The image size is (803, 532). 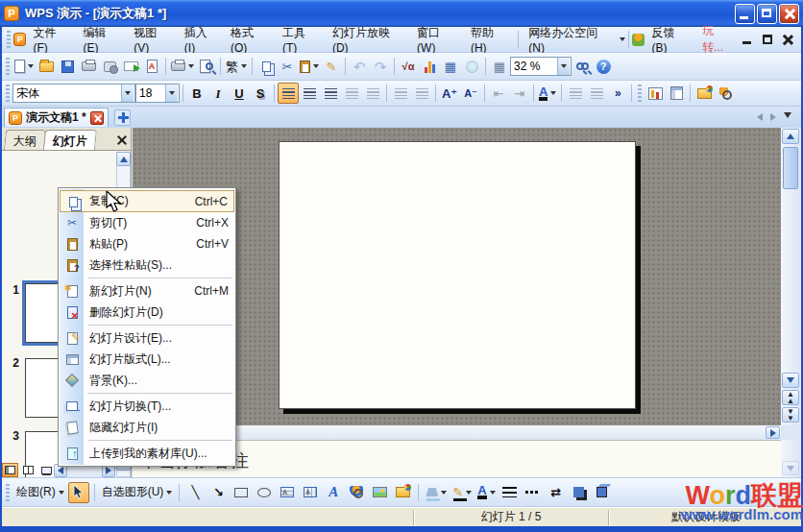 I want to click on font-combo, so click(x=74, y=93).